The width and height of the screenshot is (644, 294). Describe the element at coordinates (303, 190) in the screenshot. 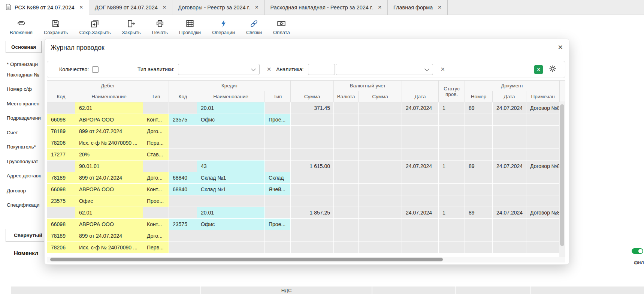

I see `table-row: 66098АВРОРА ОООКонт...68840Склад №1Ячей.…` at that location.